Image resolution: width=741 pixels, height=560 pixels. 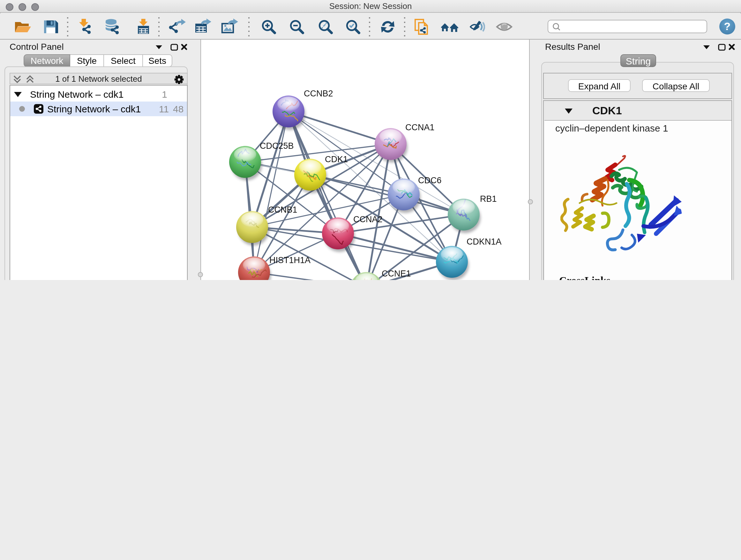 I want to click on svg-text: RB1, so click(x=488, y=199).